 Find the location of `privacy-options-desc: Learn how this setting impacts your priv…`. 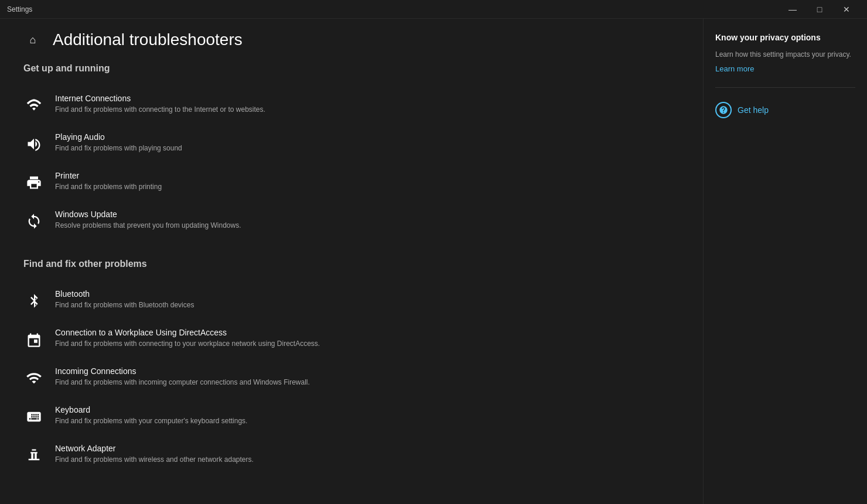

privacy-options-desc: Learn how this setting impacts your priv… is located at coordinates (785, 54).